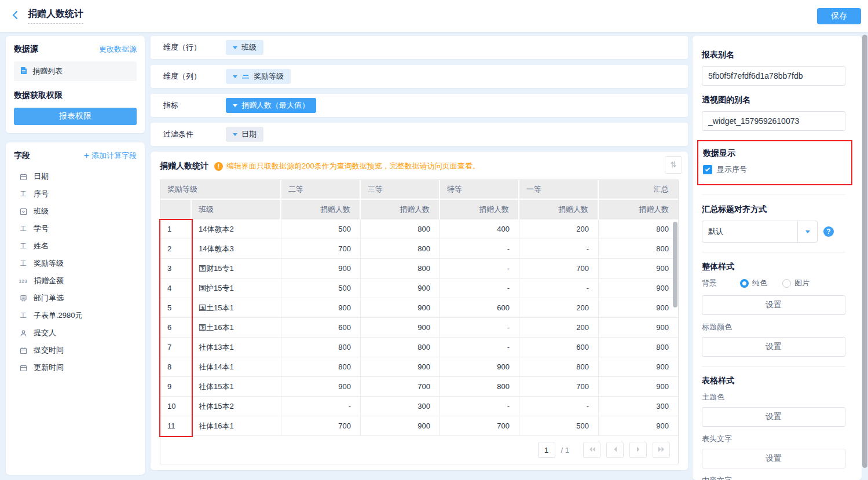  Describe the element at coordinates (75, 116) in the screenshot. I see `report-permission-button: 报表权限` at that location.